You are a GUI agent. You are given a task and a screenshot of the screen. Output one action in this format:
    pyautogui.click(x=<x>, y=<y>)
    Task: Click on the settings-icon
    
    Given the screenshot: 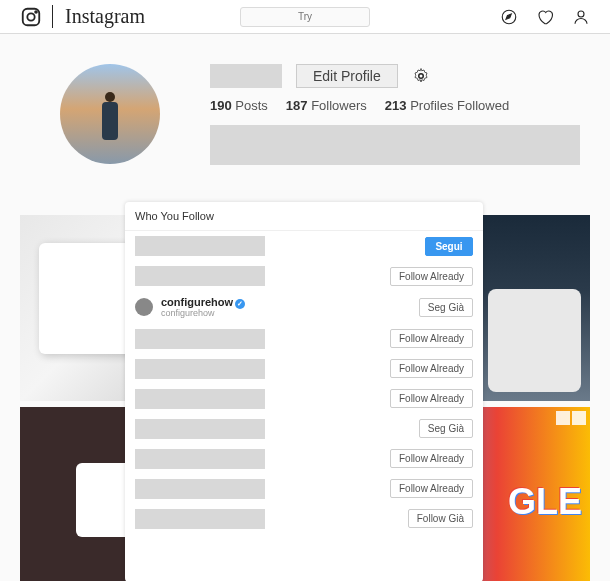 What is the action you would take?
    pyautogui.click(x=421, y=76)
    